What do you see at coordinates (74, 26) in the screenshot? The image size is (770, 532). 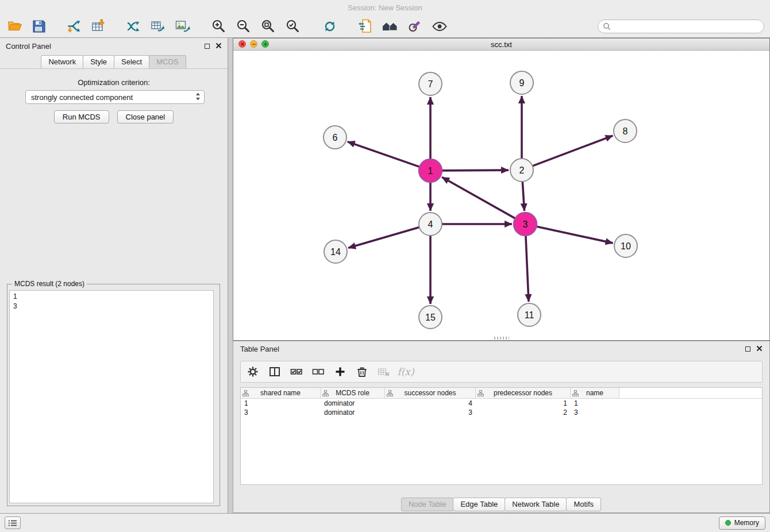 I see `import-network-button` at bounding box center [74, 26].